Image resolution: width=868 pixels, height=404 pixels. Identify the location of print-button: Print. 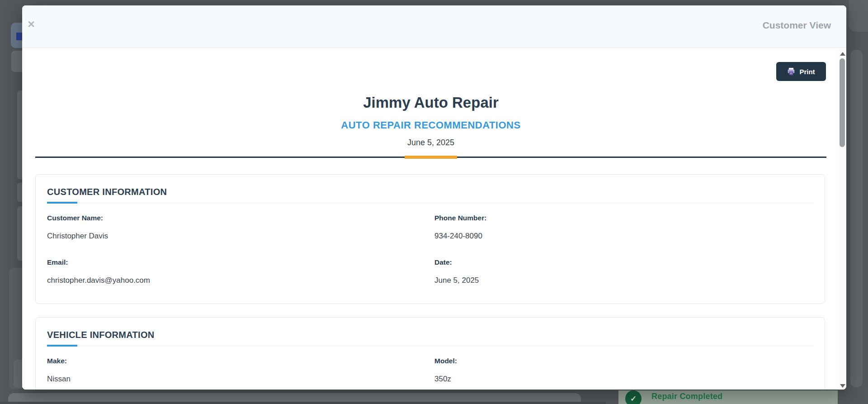
(801, 71).